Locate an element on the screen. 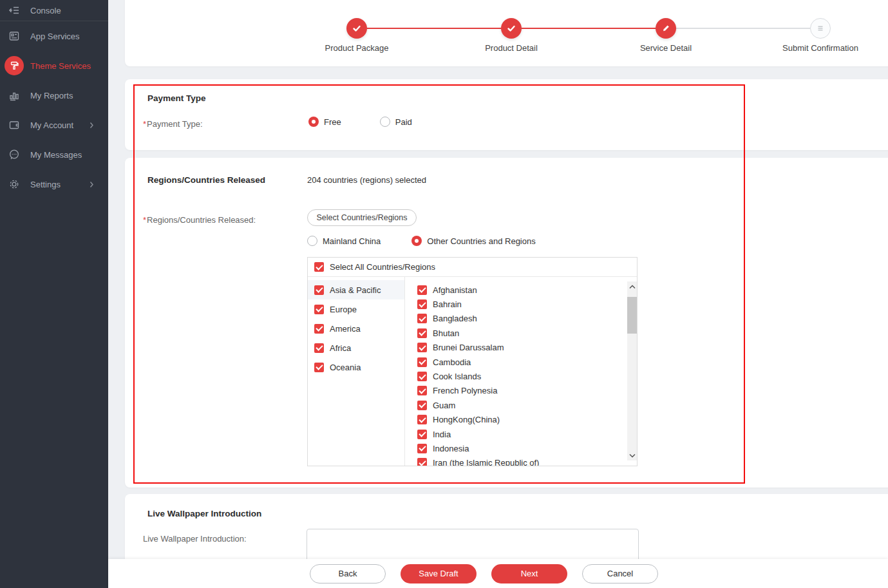  select-countries-button: Select Countries/Regions is located at coordinates (362, 218).